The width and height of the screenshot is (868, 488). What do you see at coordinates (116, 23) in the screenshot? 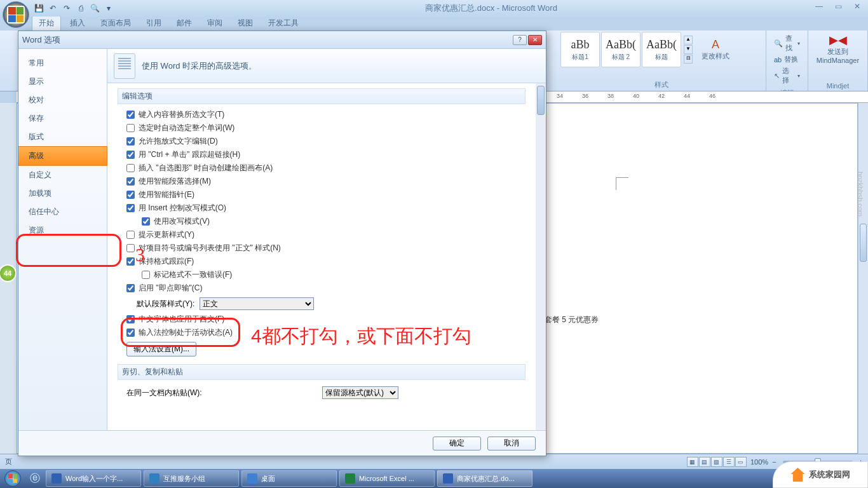
I see `tab-layout: 页面布局` at bounding box center [116, 23].